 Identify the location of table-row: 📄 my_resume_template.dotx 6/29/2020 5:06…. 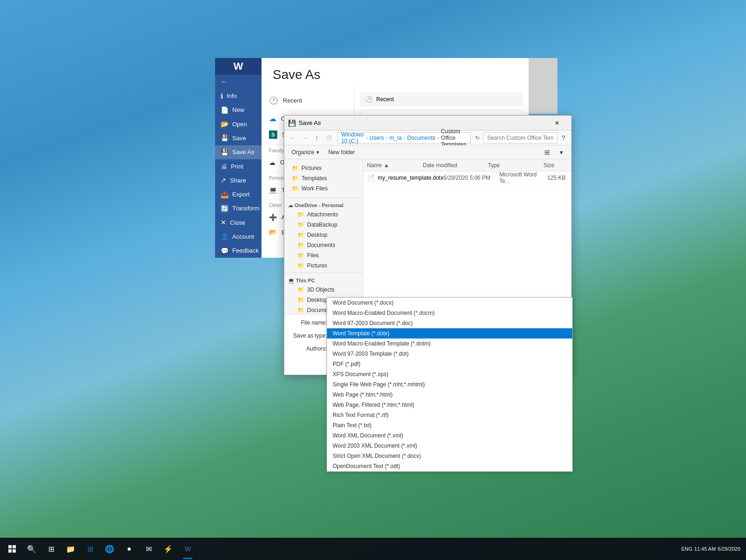
(467, 178).